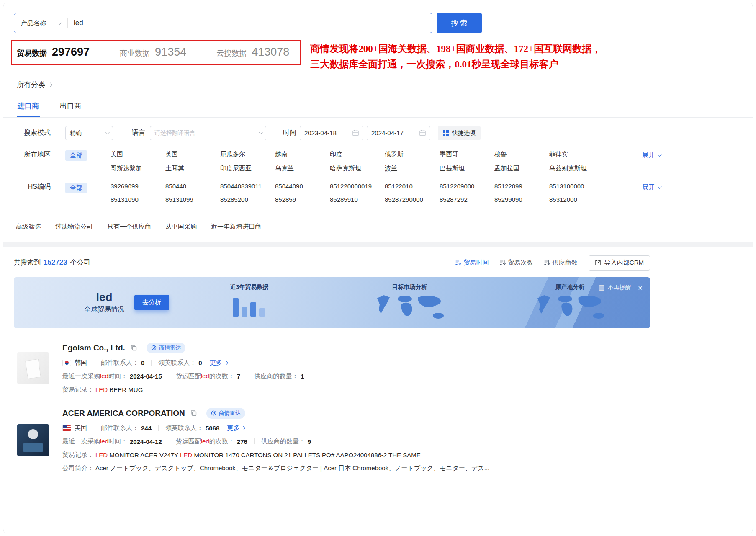  What do you see at coordinates (332, 133) in the screenshot?
I see `date-from-input: 2023-04-18` at bounding box center [332, 133].